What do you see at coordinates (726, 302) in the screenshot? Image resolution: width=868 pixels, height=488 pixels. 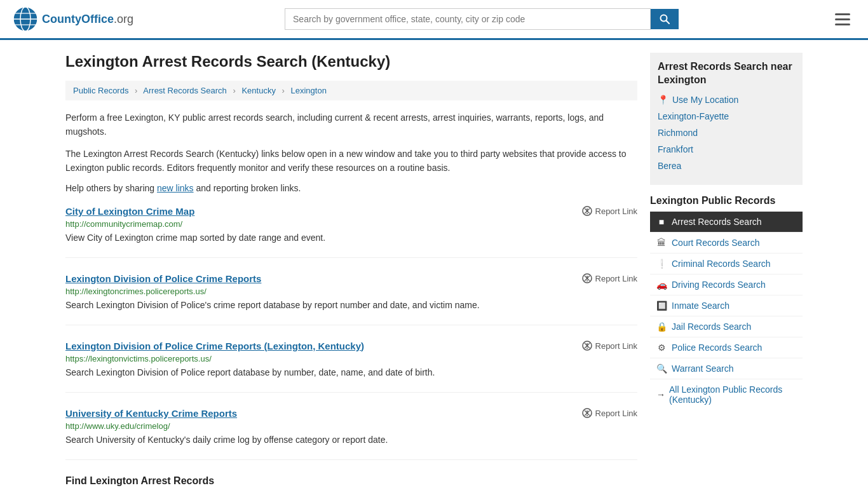 I see `public-records-section: Lexington Public Records ■ Arrest Record…` at bounding box center [726, 302].